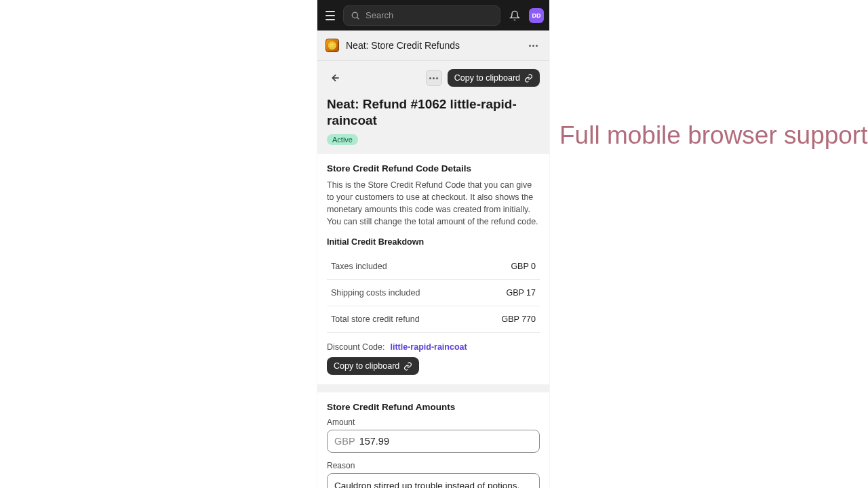 Image resolution: width=868 pixels, height=488 pixels. I want to click on reason-label: Reason, so click(433, 466).